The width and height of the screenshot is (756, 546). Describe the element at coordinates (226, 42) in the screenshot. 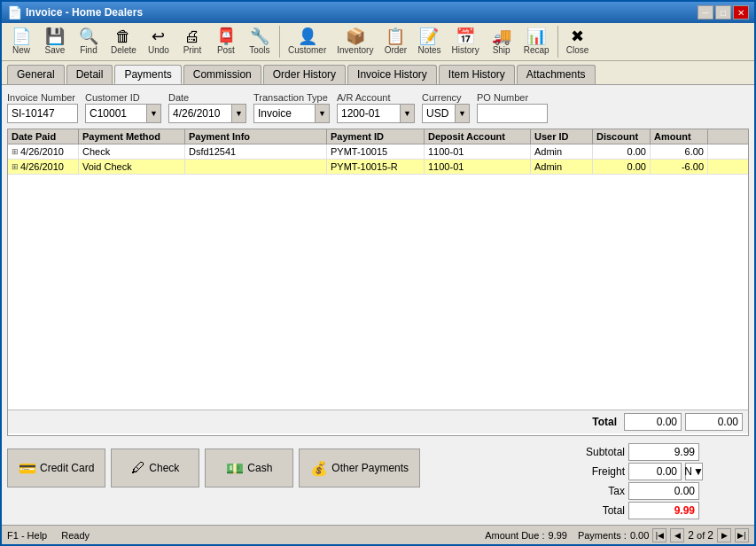

I see `post-button: 📮 Post` at that location.